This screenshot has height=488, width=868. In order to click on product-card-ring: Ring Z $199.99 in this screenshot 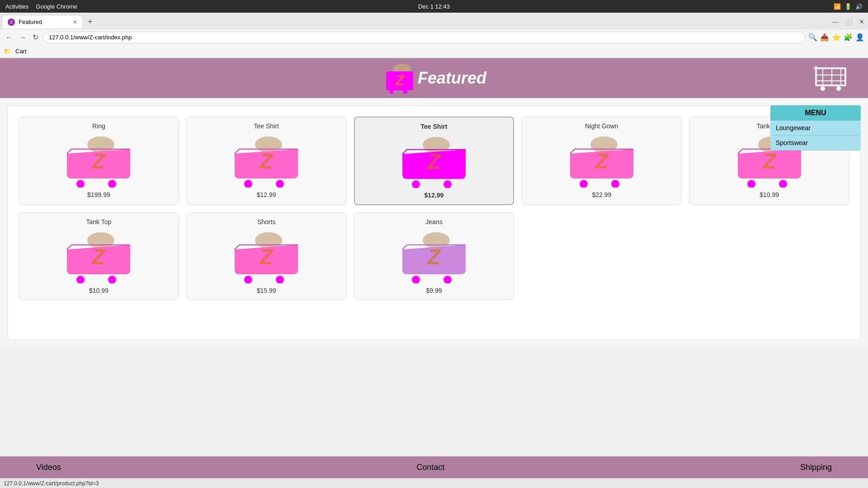, I will do `click(99, 161)`.